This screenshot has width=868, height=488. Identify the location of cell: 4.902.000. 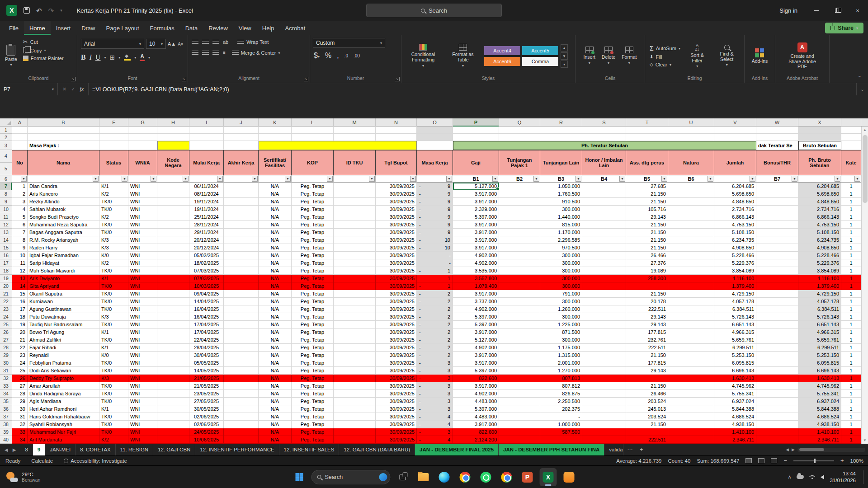
(476, 309).